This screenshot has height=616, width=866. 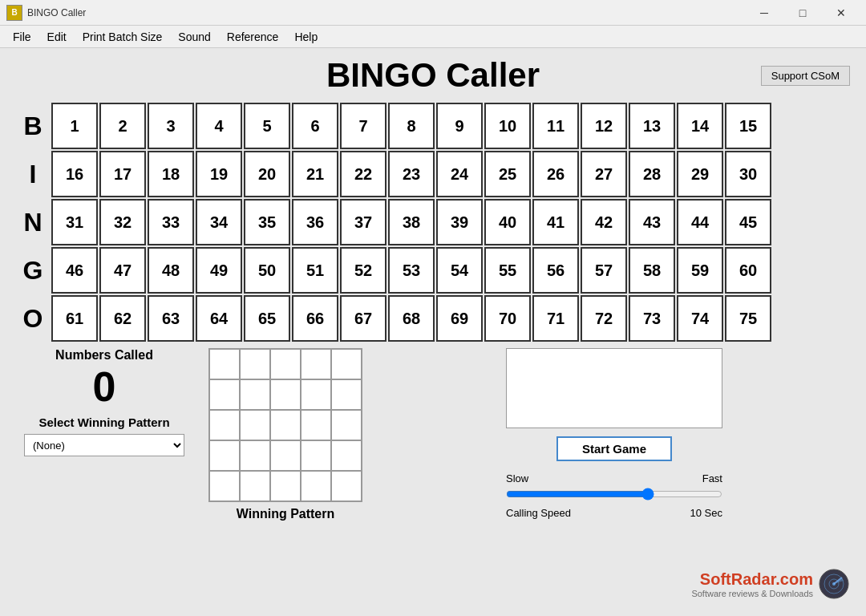 What do you see at coordinates (411, 222) in the screenshot?
I see `bingo-cell-38: 38` at bounding box center [411, 222].